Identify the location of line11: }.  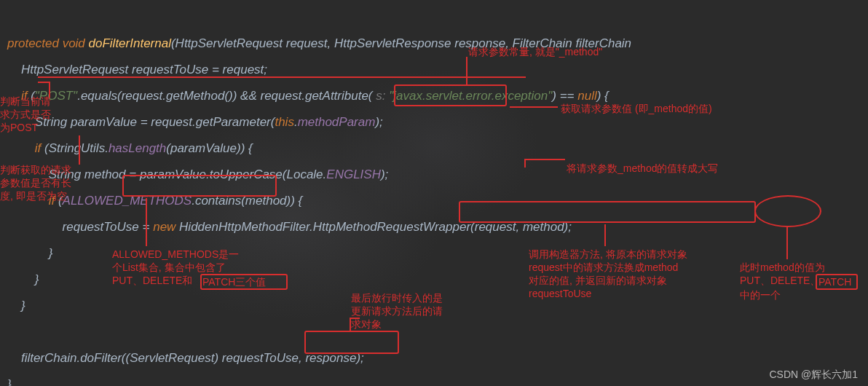
(23, 306).